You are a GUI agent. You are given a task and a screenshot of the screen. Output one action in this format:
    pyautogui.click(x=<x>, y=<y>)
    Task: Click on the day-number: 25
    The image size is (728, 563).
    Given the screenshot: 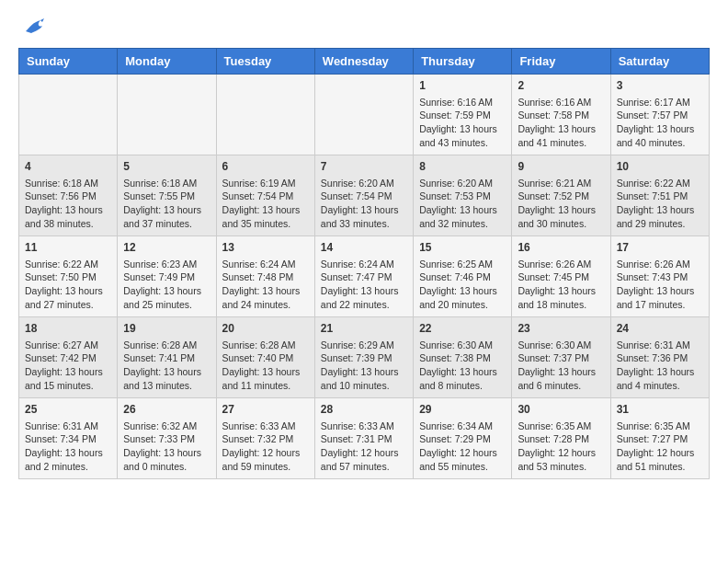 What is the action you would take?
    pyautogui.click(x=68, y=410)
    